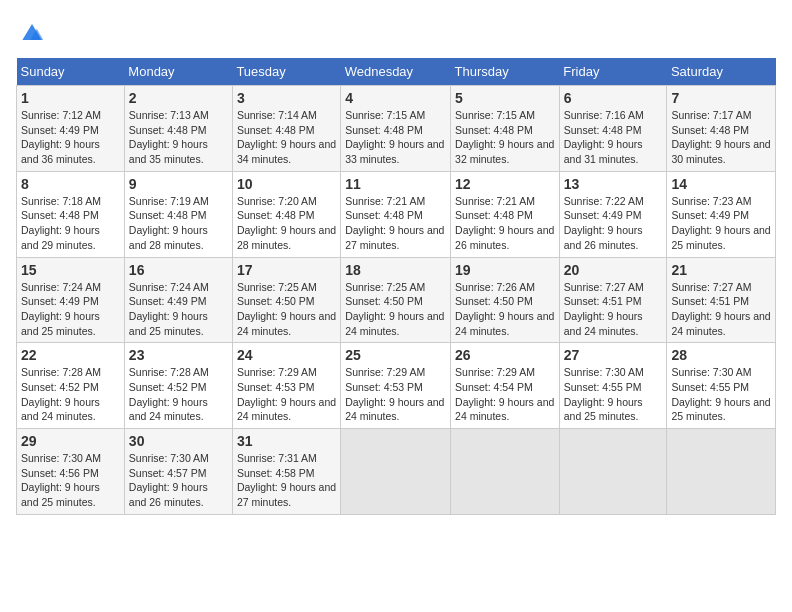 The width and height of the screenshot is (792, 612). I want to click on day-number: 17, so click(286, 270).